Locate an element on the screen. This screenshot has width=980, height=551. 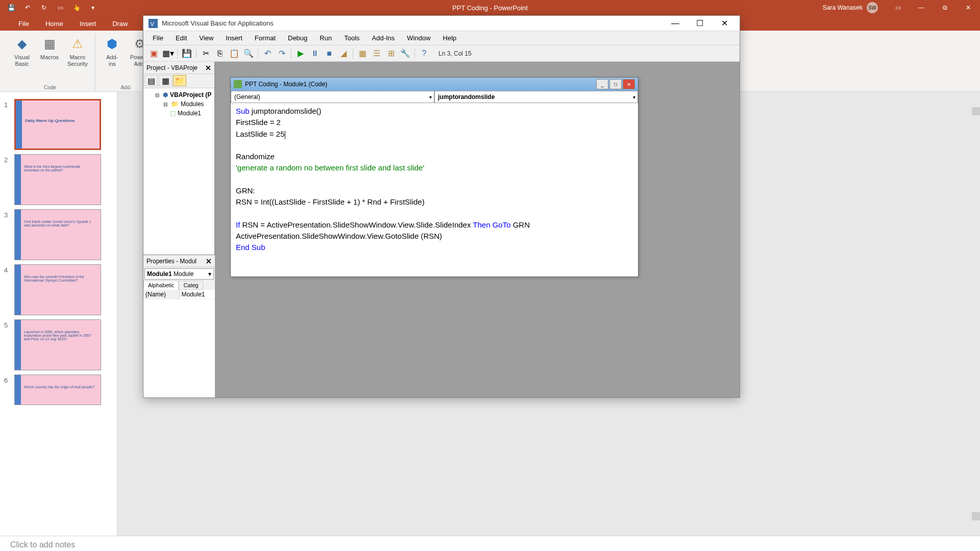
menu-edit: Edit is located at coordinates (181, 38).